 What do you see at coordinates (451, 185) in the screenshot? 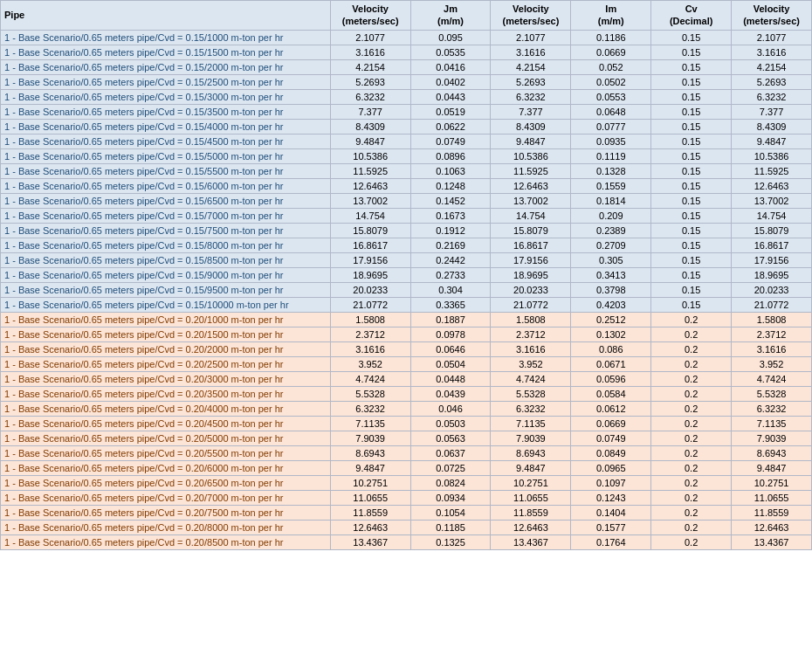
I see `value-cell: 0.1248` at bounding box center [451, 185].